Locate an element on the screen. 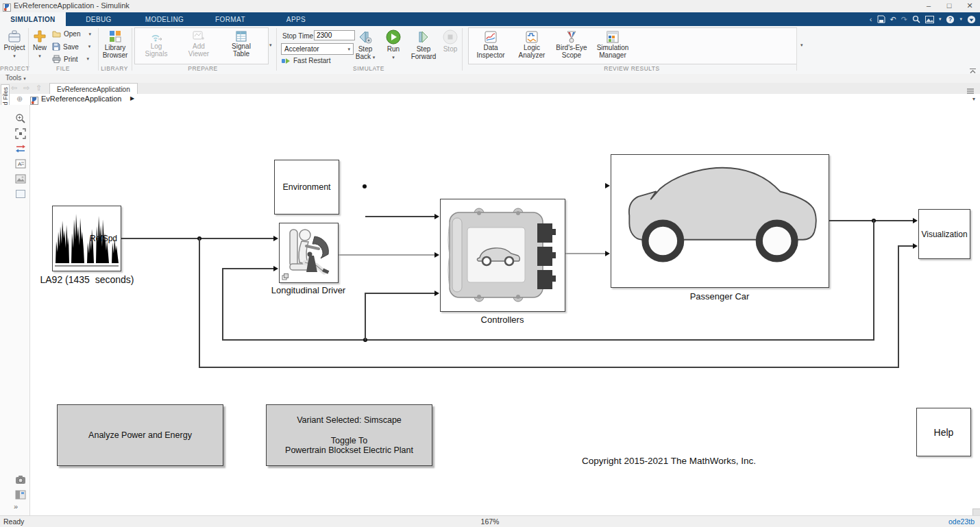 The width and height of the screenshot is (980, 527). block-drive-cycle: RefSpd is located at coordinates (86, 238).